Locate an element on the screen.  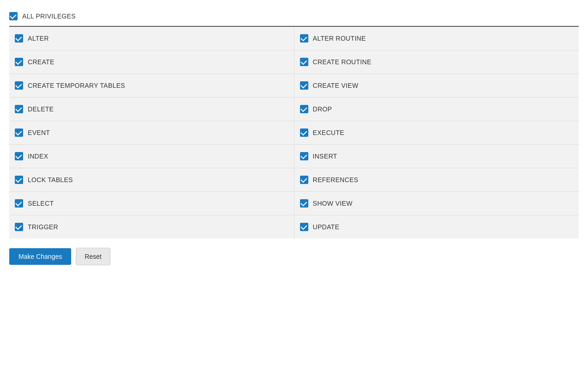
privilege-cell-right-6: REFERENCES is located at coordinates (437, 180).